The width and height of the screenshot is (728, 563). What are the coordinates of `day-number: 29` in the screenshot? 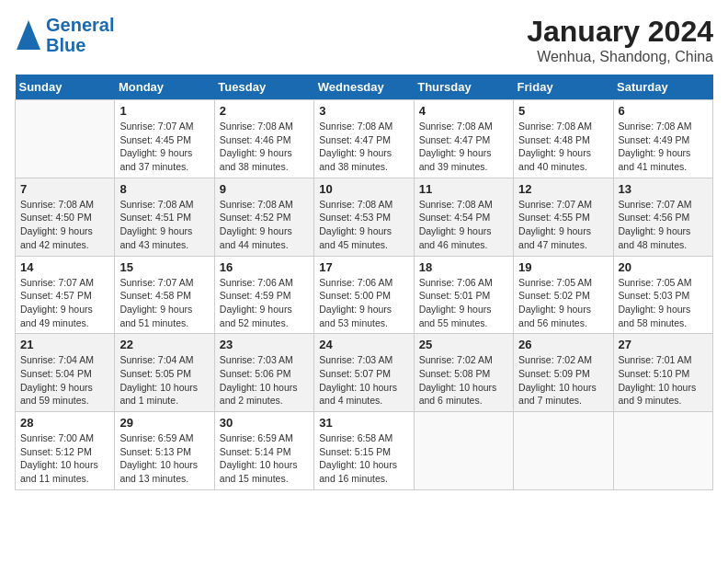 It's located at (164, 423).